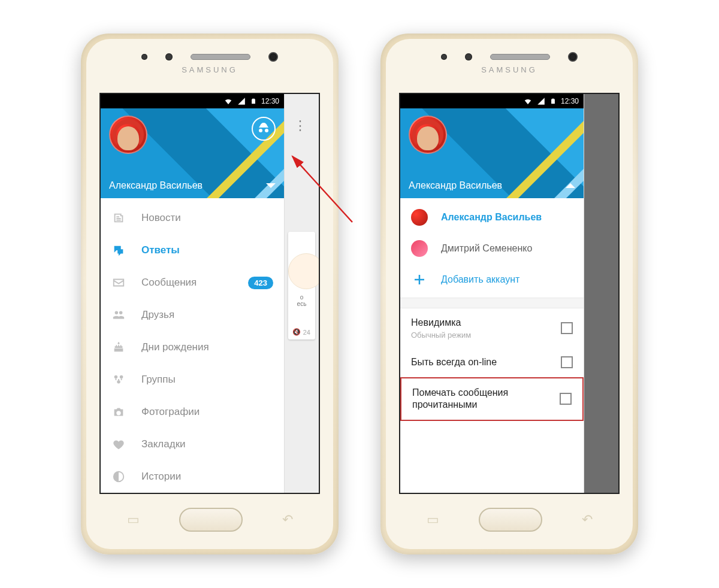 Image resolution: width=719 pixels, height=588 pixels. I want to click on toggle-item: НевидимкаОбычный режим, so click(492, 328).